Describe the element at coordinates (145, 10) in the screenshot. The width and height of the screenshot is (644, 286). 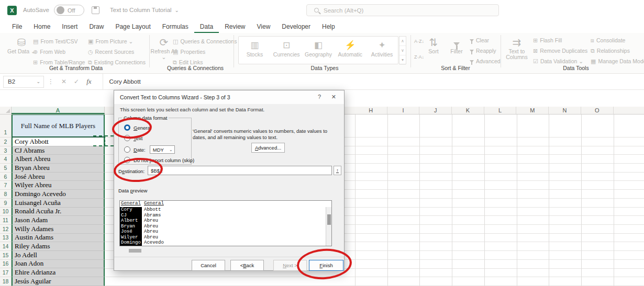
I see `document-title: Text to Column Tutorial⌄` at that location.